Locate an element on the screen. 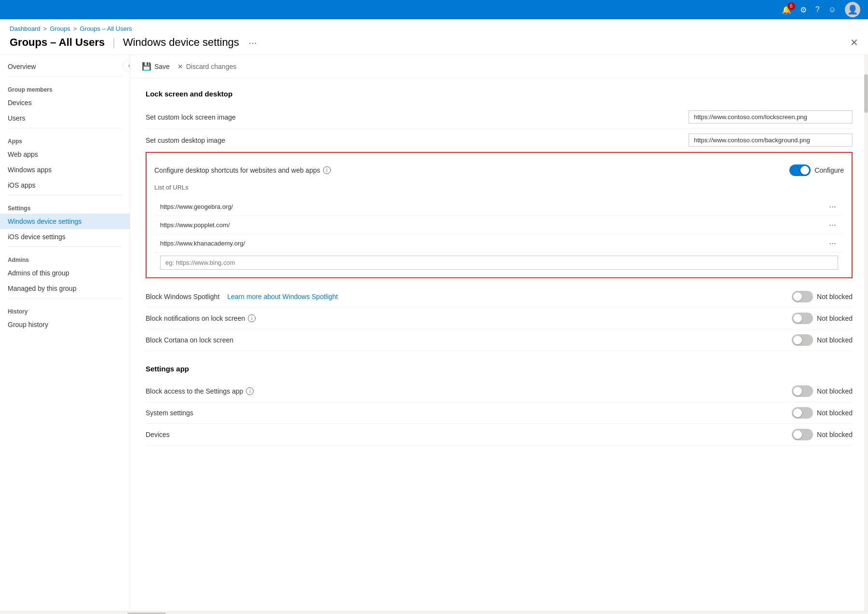 The height and width of the screenshot is (614, 868). system-settings-toggle-thumb is located at coordinates (798, 413).